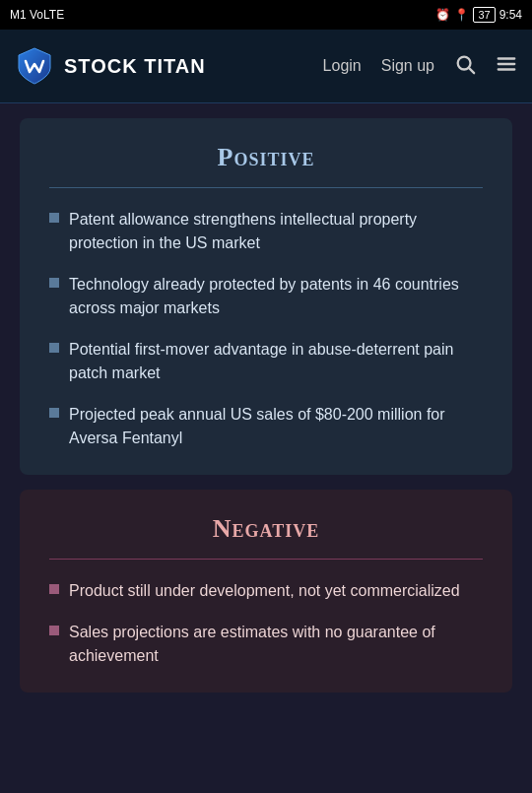 The image size is (532, 793). I want to click on location-icon: 📍, so click(461, 15).